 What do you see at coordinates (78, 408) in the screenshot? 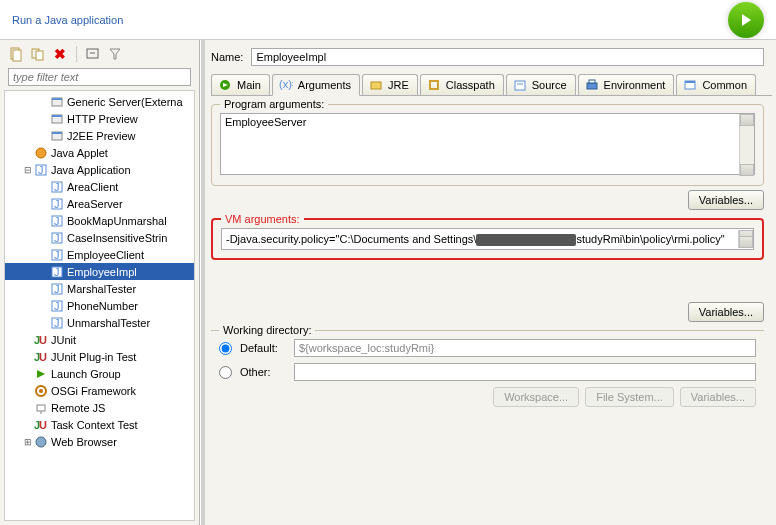
I see `tree-item-label: Remote JS` at bounding box center [78, 408].